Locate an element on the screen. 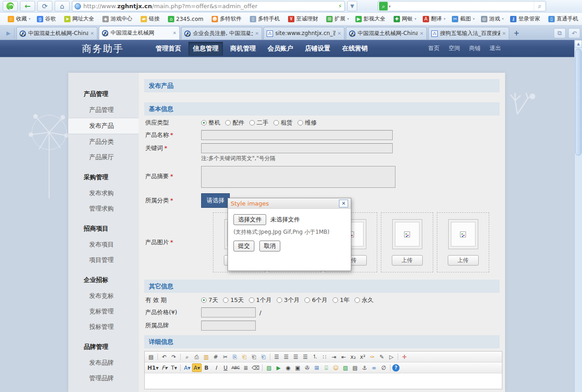  side-group-purchase: 采购管理 is located at coordinates (104, 177).